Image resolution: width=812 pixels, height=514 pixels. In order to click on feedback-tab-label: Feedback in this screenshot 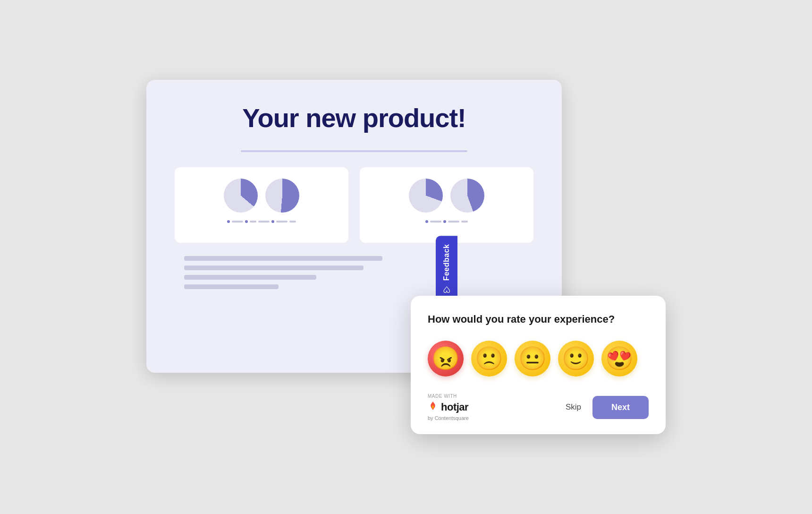, I will do `click(447, 263)`.